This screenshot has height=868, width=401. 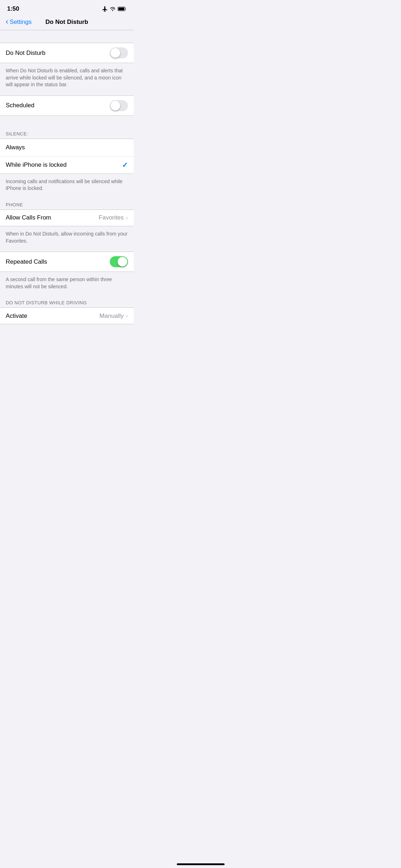 I want to click on bottom-spacer, so click(x=67, y=335).